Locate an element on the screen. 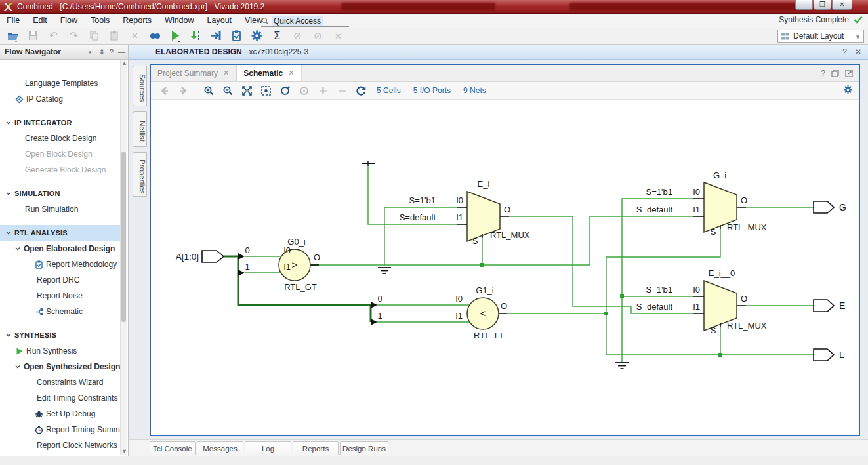  flownav-item-rtl-analysis: RTL ANALYSIS is located at coordinates (61, 233).